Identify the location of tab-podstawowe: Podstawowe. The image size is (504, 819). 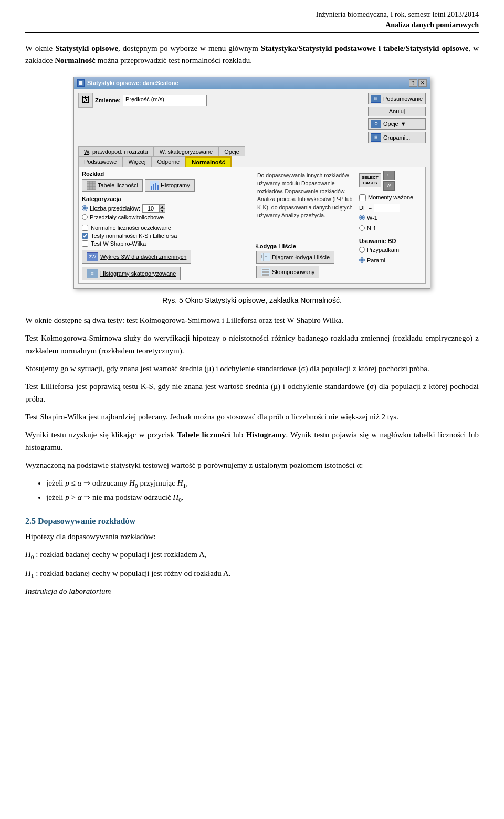
(100, 162).